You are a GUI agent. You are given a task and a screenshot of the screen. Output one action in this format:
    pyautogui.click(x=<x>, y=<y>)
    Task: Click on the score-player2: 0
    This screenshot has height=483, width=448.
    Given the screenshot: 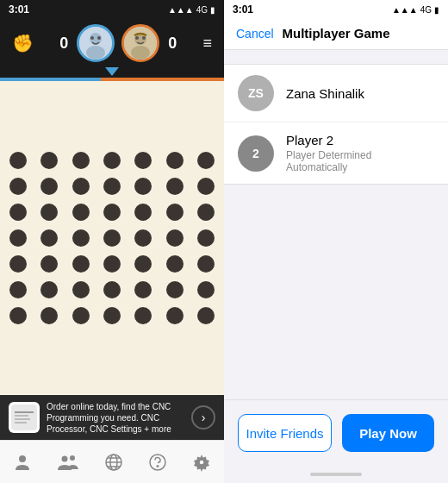 What is the action you would take?
    pyautogui.click(x=172, y=43)
    